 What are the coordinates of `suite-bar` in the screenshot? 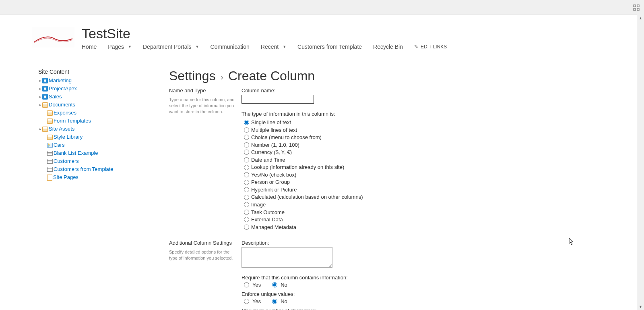 It's located at (322, 7).